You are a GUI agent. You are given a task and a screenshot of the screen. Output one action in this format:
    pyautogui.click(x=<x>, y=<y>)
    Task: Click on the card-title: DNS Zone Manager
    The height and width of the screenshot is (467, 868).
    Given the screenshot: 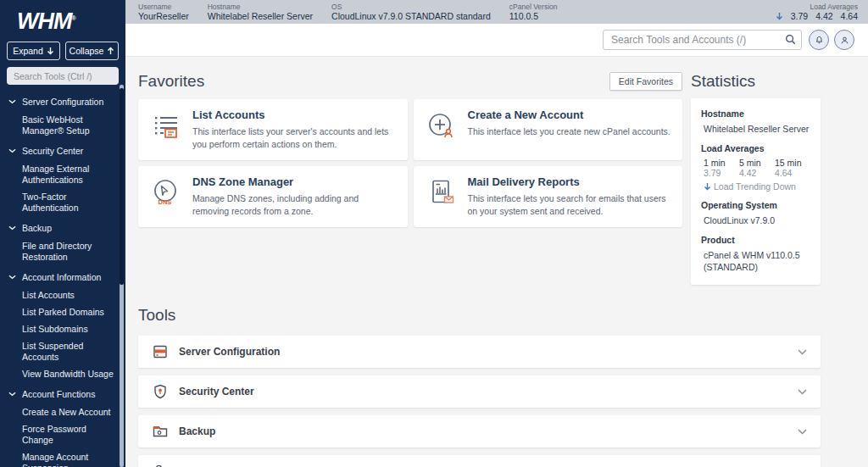 What is the action you would take?
    pyautogui.click(x=294, y=181)
    